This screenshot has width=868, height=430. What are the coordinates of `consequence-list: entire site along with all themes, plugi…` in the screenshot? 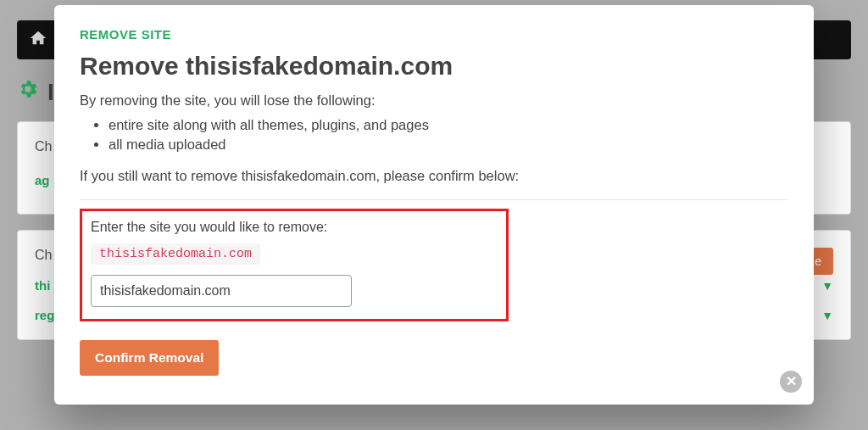 It's located at (448, 135).